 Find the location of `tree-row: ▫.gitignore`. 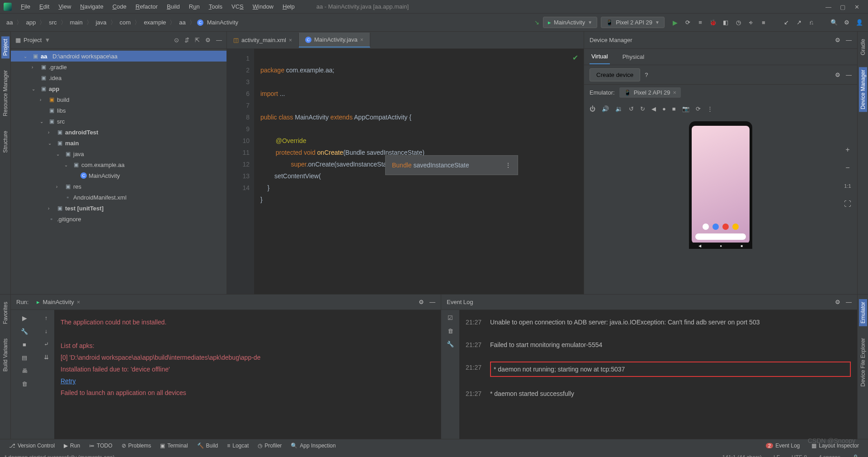

tree-row: ▫.gitignore is located at coordinates (118, 219).